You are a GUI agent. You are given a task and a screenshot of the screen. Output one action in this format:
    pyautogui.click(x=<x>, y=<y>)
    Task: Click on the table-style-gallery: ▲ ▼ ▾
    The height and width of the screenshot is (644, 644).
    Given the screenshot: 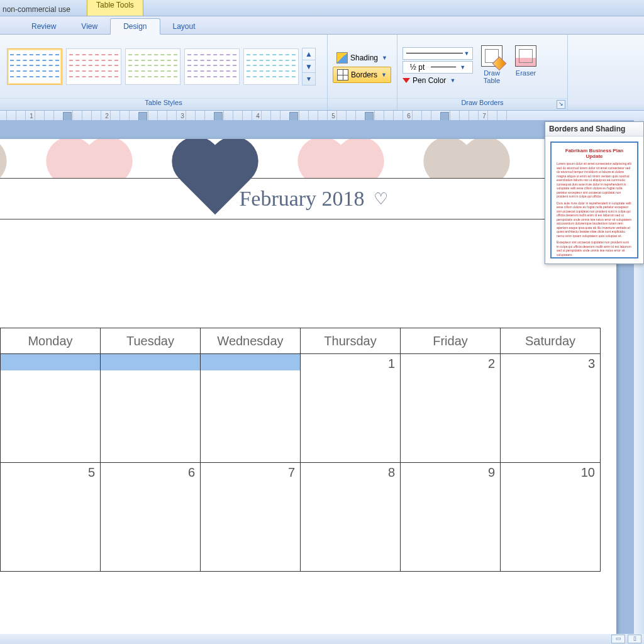 What is the action you would take?
    pyautogui.click(x=164, y=67)
    